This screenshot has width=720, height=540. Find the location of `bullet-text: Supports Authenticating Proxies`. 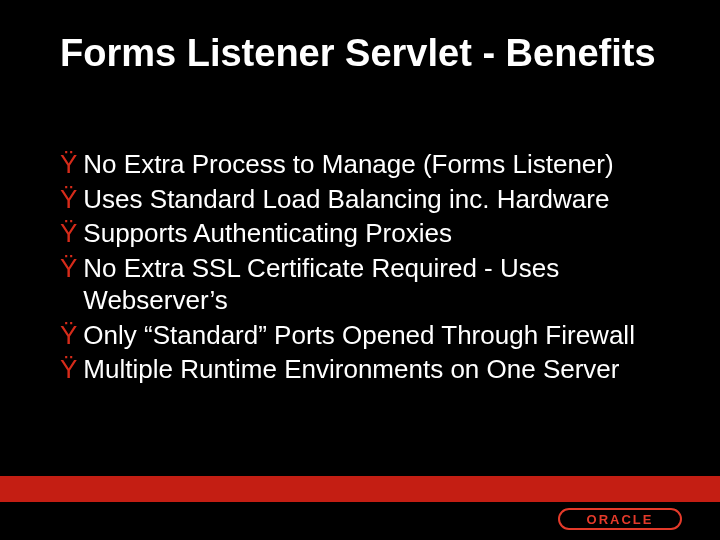

bullet-text: Supports Authenticating Proxies is located at coordinates (268, 234).